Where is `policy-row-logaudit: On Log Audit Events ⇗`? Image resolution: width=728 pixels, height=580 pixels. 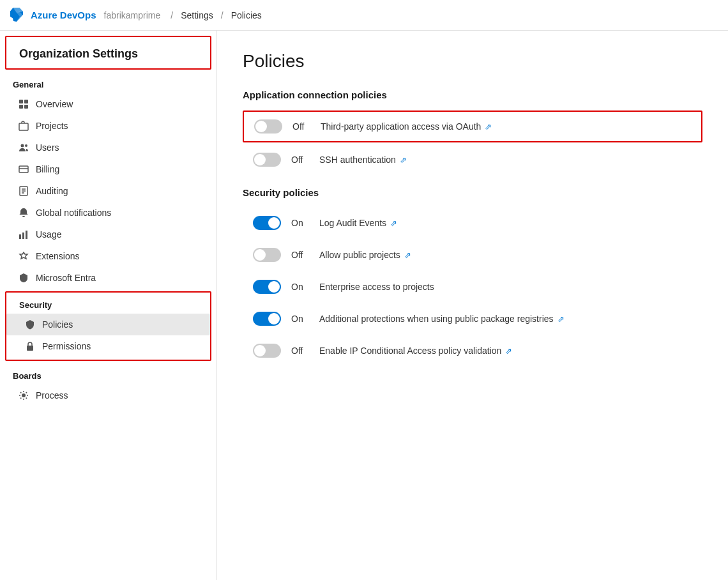
policy-row-logaudit: On Log Audit Events ⇗ is located at coordinates (473, 223).